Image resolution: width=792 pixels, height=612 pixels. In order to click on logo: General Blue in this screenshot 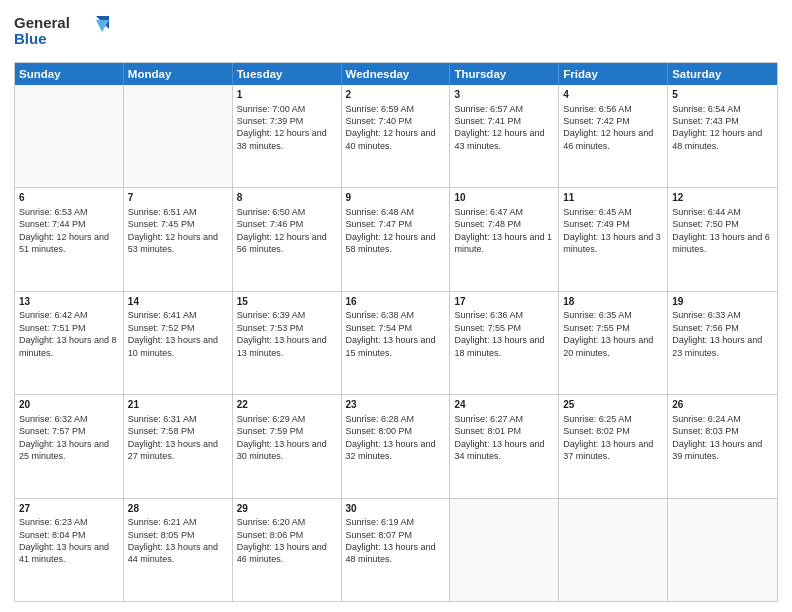, I will do `click(69, 32)`.